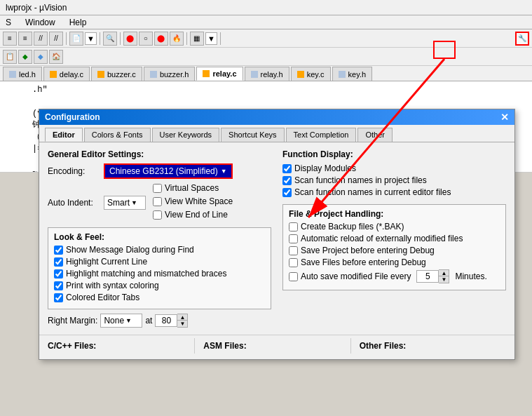 The height and width of the screenshot is (416, 532). I want to click on dialog-bottom: C/C++ Files: ASM Files: Other Files:, so click(277, 347).